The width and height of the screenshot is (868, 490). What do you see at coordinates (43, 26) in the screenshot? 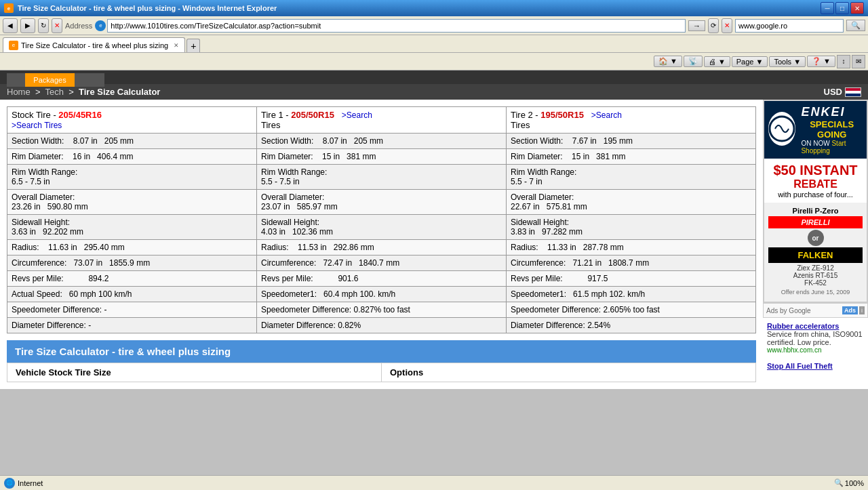
I see `refresh-button: ↻` at bounding box center [43, 26].